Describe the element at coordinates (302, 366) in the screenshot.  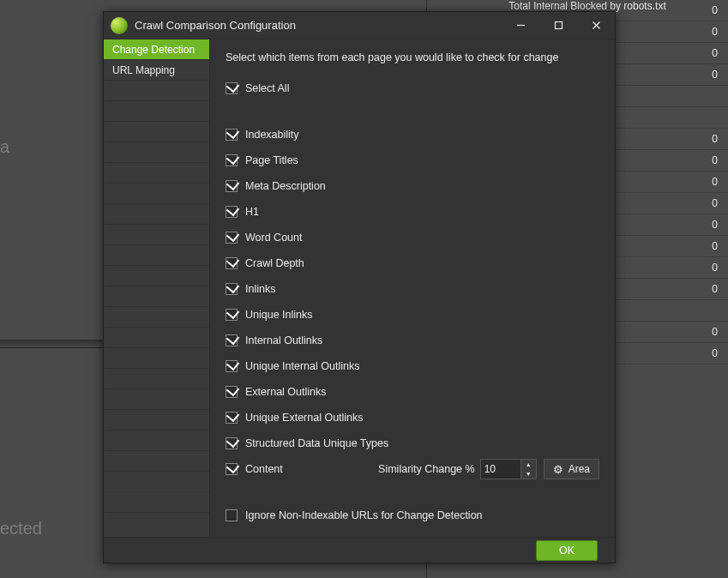
I see `checkbox-label: Unique Internal Outlinks` at that location.